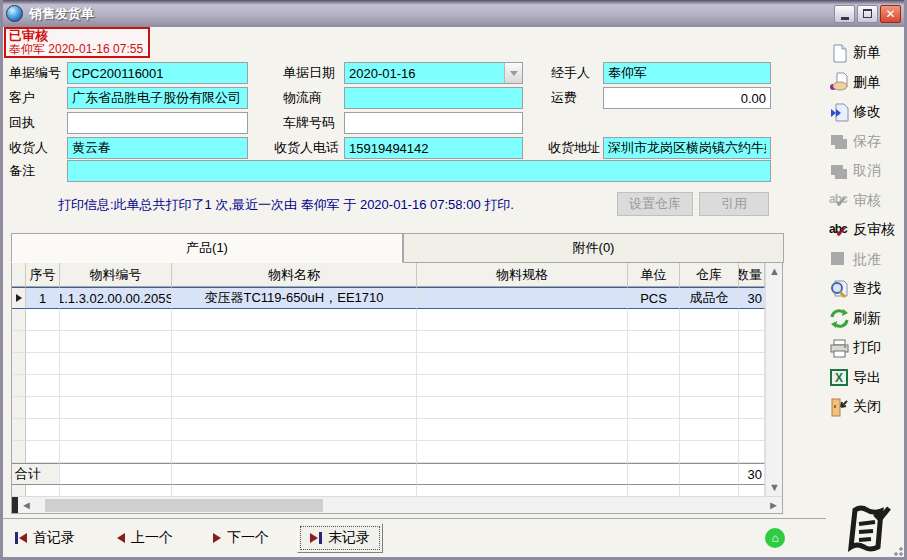 The image size is (907, 560). Describe the element at coordinates (687, 148) in the screenshot. I see `address-field` at that location.